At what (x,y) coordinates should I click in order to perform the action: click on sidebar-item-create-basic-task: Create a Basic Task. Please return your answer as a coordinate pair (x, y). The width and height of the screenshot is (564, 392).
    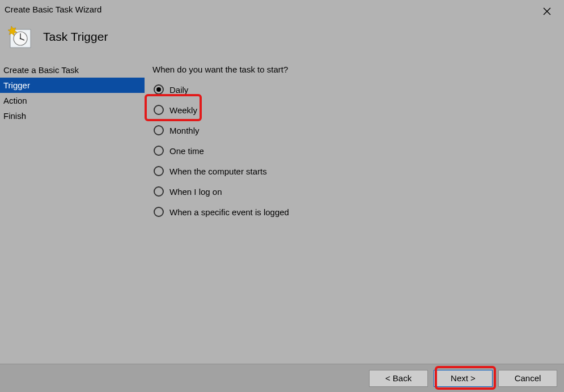
    Looking at the image, I should click on (73, 70).